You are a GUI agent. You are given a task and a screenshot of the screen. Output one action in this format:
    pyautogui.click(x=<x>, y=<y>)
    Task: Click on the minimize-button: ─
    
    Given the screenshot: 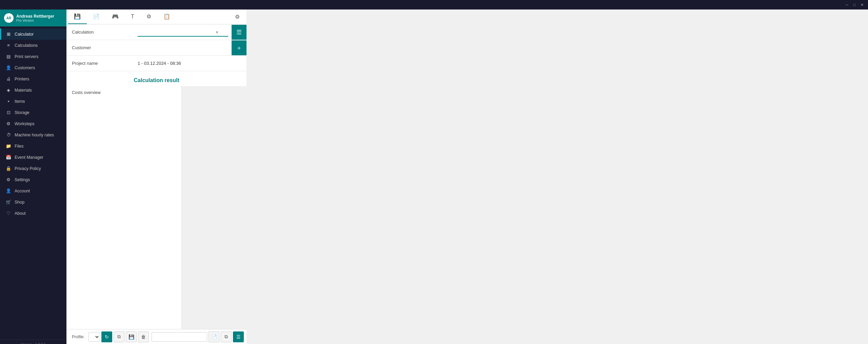 What is the action you would take?
    pyautogui.click(x=847, y=5)
    